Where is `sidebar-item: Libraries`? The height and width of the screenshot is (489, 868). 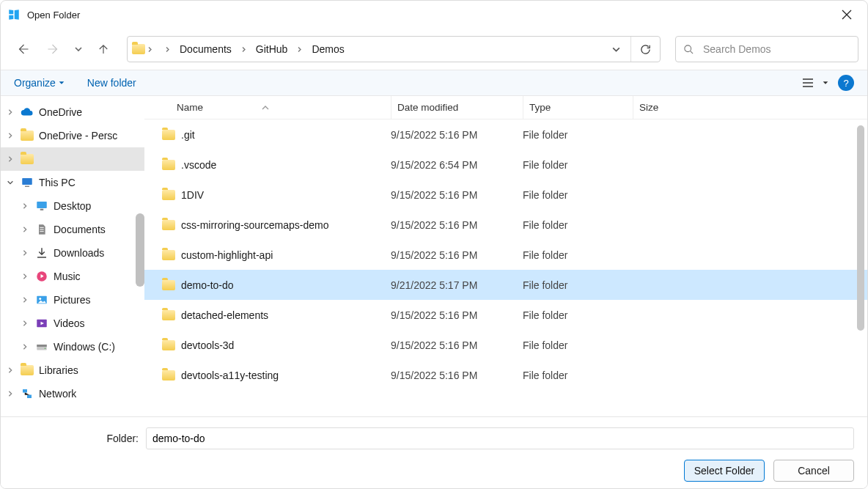
sidebar-item: Libraries is located at coordinates (73, 370).